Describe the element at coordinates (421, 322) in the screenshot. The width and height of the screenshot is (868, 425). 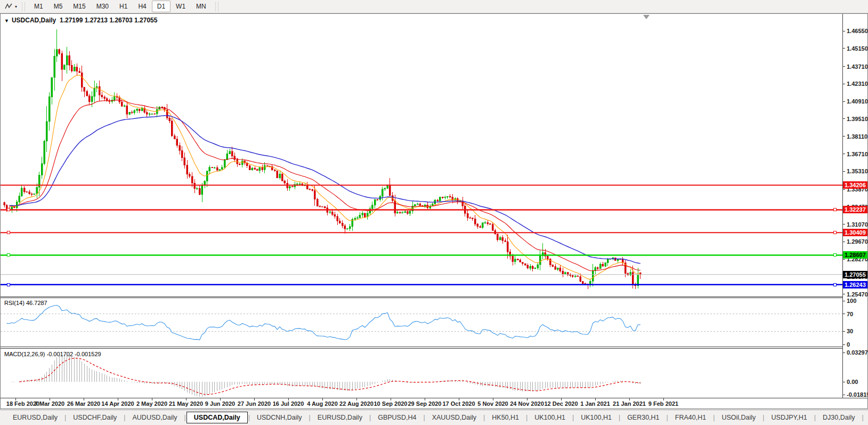
I see `rsi-indicator-canvas` at that location.